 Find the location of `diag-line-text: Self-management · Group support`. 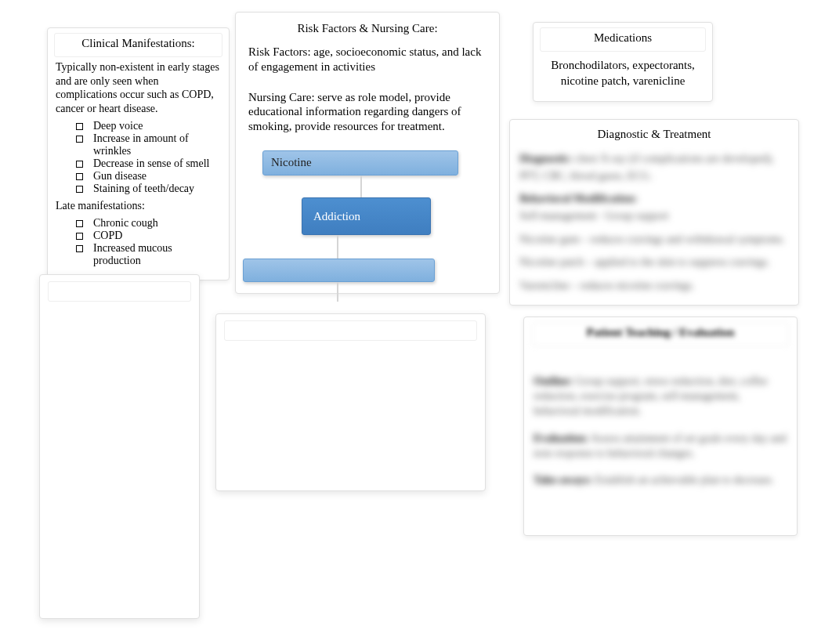

diag-line-text: Self-management · Group support is located at coordinates (594, 216).